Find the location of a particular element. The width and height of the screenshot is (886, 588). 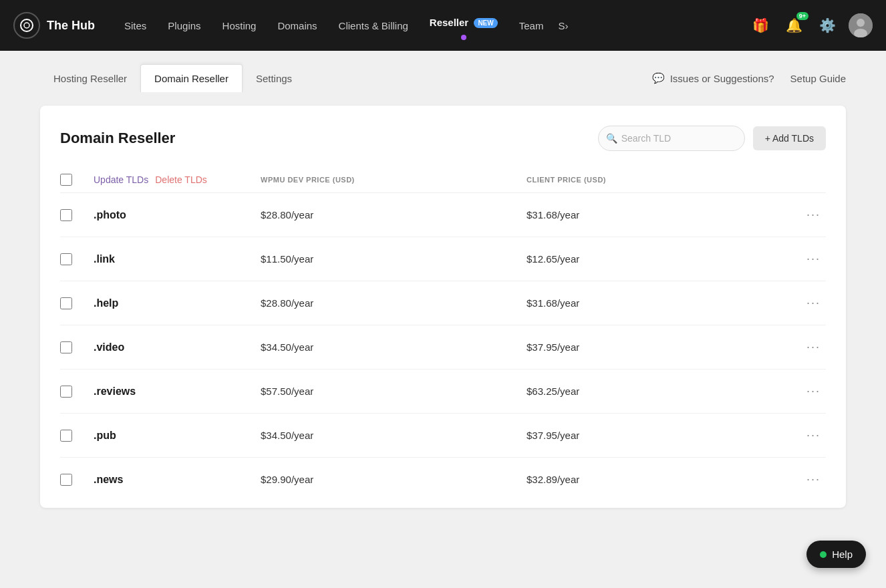

nav-reseller: Reseller NEW is located at coordinates (464, 23).